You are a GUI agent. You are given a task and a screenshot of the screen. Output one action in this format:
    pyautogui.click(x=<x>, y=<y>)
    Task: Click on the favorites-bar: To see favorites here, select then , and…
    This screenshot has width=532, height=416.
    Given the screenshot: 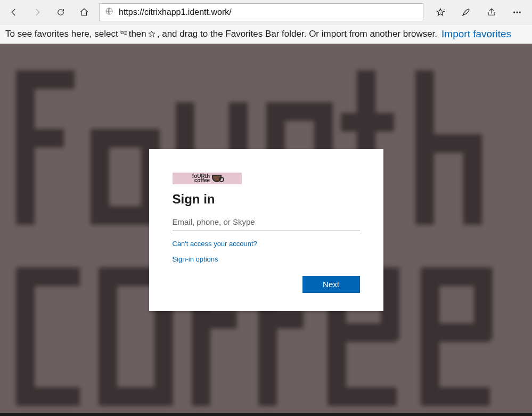 What is the action you would take?
    pyautogui.click(x=266, y=34)
    